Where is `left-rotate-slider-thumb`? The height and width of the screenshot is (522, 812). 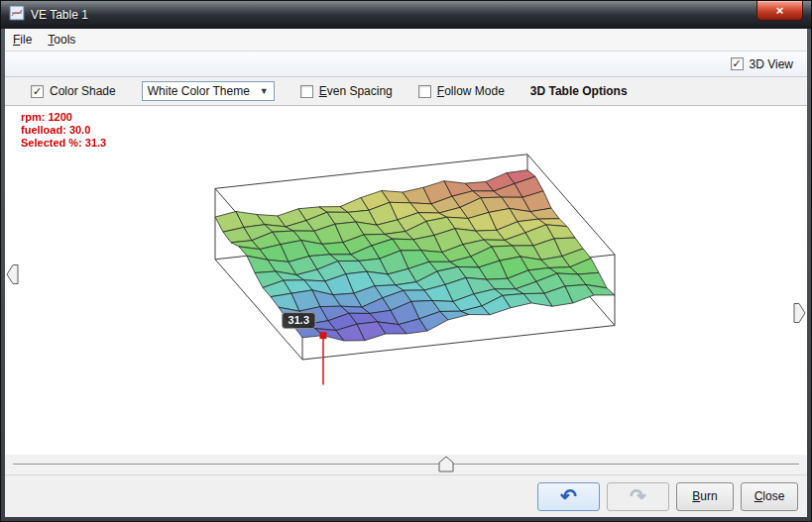 left-rotate-slider-thumb is located at coordinates (12, 276).